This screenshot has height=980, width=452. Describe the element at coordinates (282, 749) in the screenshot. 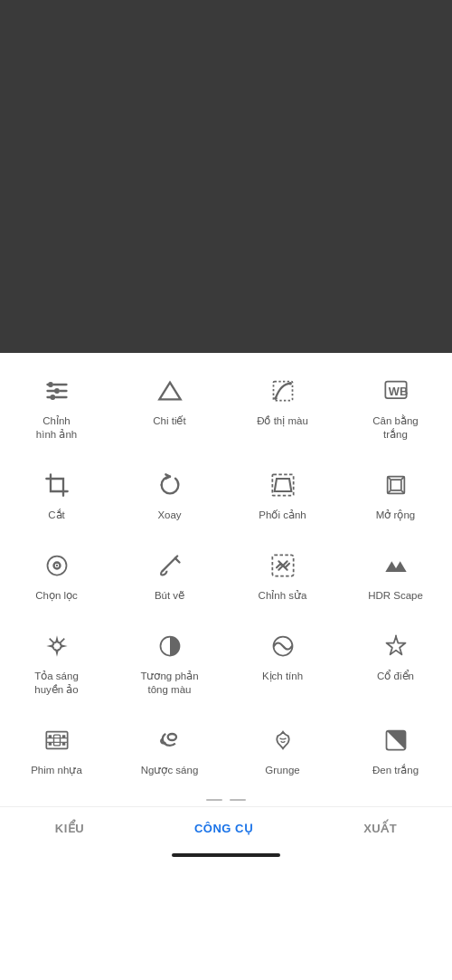

I see `tool-grunge: Grunge` at that location.